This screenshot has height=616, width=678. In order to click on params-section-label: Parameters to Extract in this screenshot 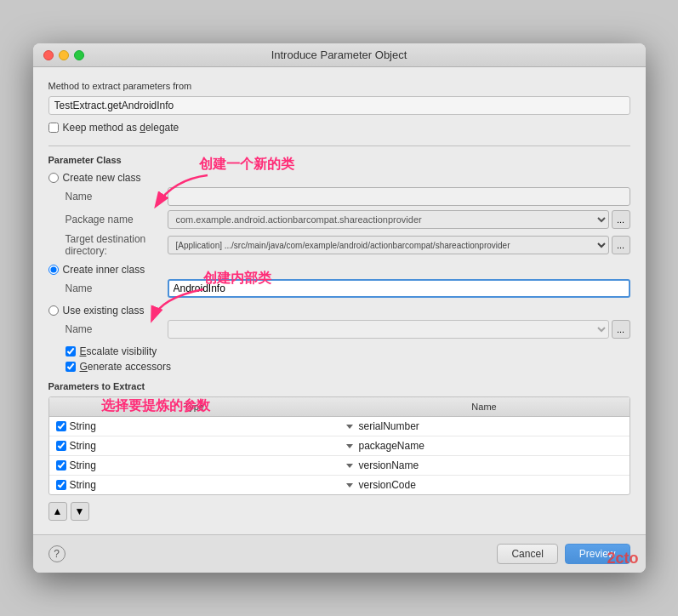, I will do `click(339, 386)`.